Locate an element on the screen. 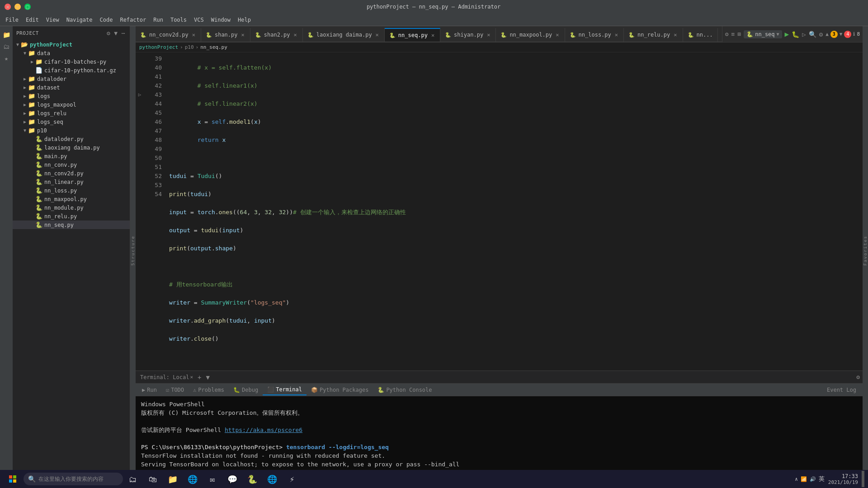 The height and width of the screenshot is (488, 868). project-icon: 📁 is located at coordinates (6, 35).